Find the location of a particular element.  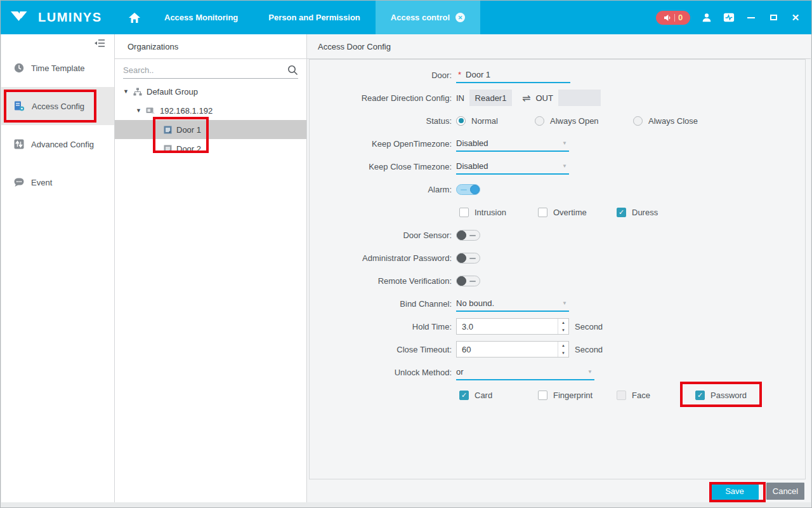

checkbox-face: ✓ Face is located at coordinates (656, 395).